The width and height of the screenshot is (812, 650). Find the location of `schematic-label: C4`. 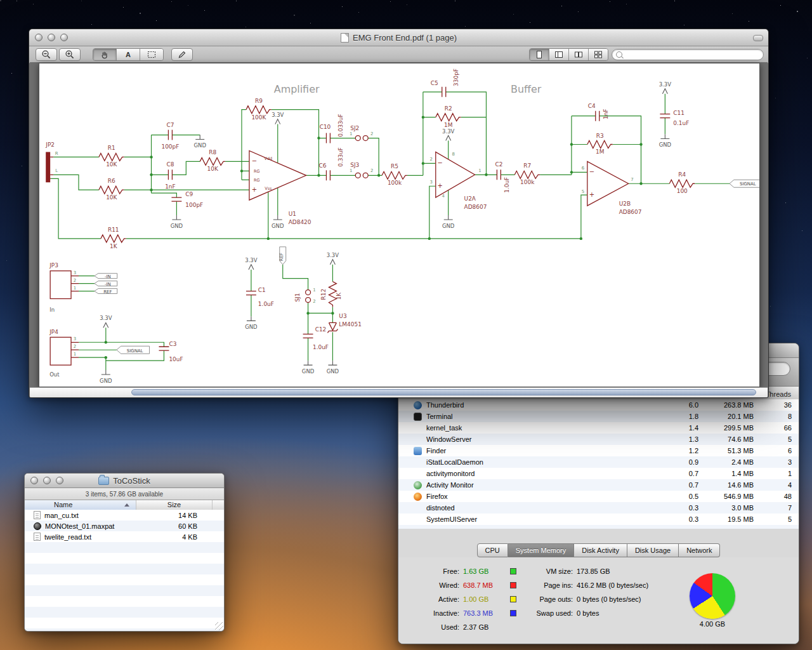

schematic-label: C4 is located at coordinates (592, 106).